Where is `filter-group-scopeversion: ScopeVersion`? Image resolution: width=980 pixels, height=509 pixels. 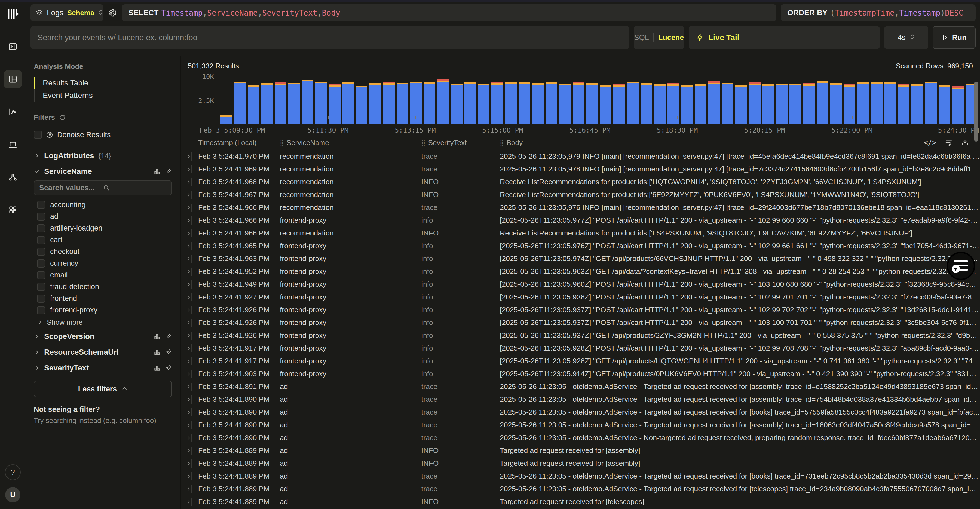
filter-group-scopeversion: ScopeVersion is located at coordinates (103, 336).